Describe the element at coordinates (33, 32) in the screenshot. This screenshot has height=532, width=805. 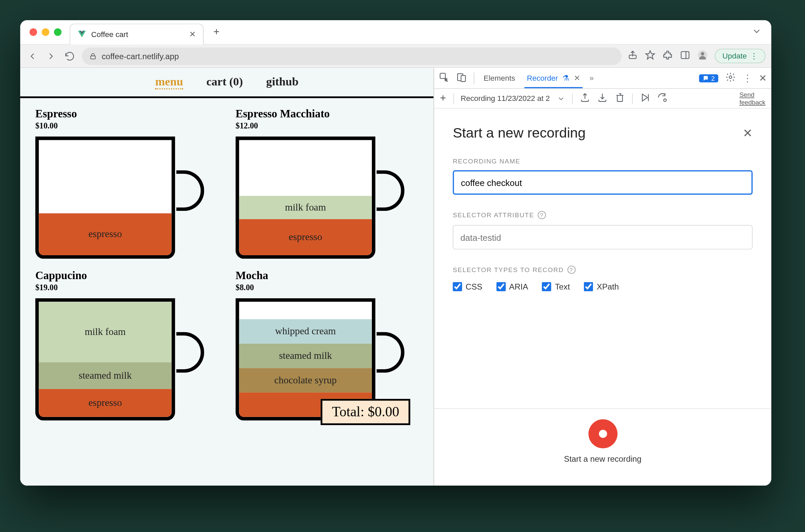
I see `close-window-icon` at that location.